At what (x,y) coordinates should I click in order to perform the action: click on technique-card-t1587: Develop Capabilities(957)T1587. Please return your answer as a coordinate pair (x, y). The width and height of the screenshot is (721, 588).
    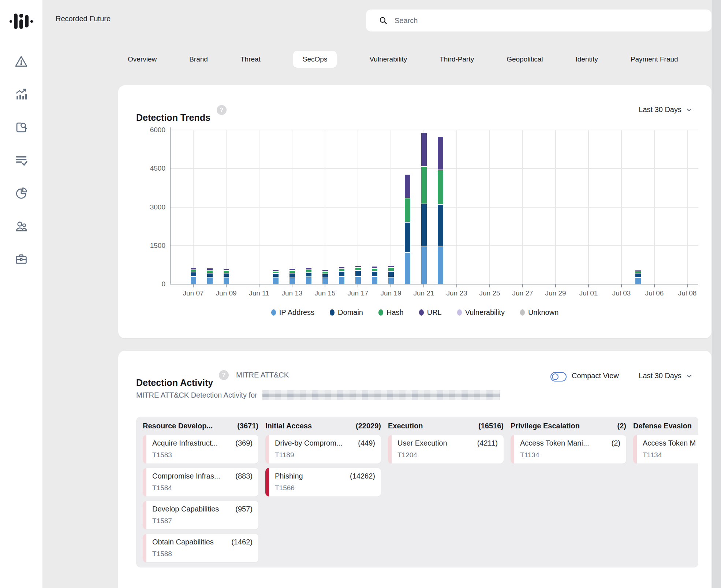
    Looking at the image, I should click on (201, 515).